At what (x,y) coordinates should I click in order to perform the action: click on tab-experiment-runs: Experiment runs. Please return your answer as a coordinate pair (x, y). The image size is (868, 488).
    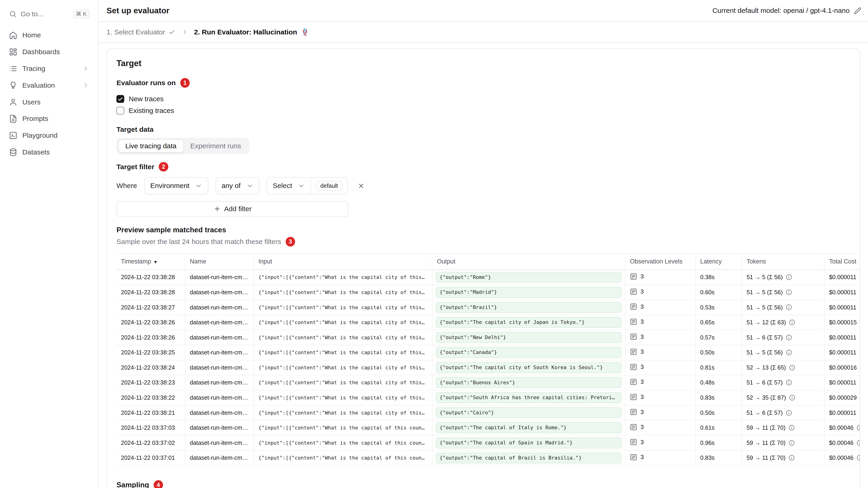
    Looking at the image, I should click on (216, 146).